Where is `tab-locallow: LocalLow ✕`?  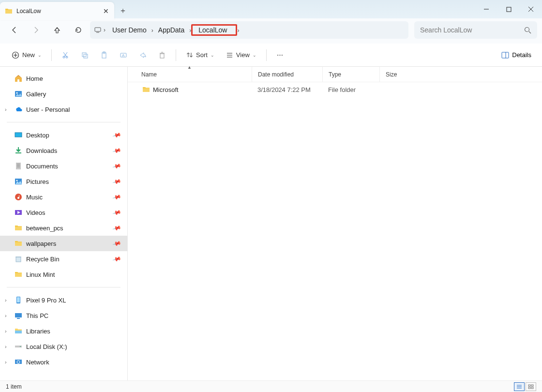 tab-locallow: LocalLow ✕ is located at coordinates (57, 11).